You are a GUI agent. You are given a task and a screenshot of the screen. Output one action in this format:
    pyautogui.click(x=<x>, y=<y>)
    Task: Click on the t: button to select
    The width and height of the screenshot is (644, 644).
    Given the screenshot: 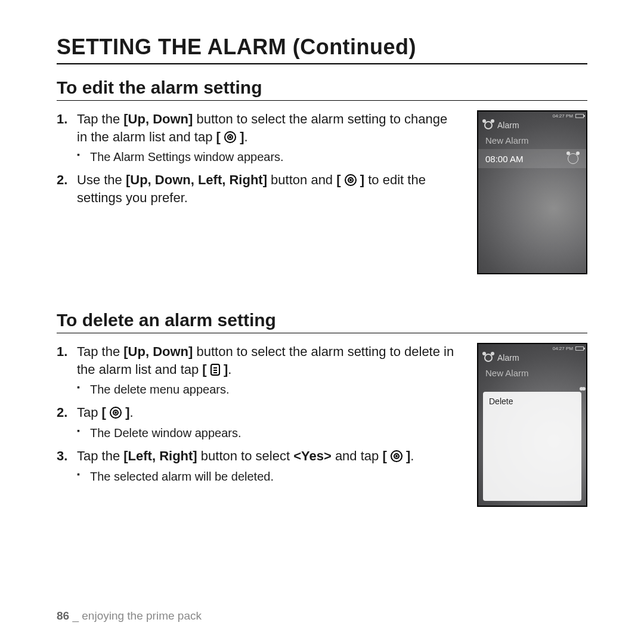 What is the action you would take?
    pyautogui.click(x=246, y=456)
    